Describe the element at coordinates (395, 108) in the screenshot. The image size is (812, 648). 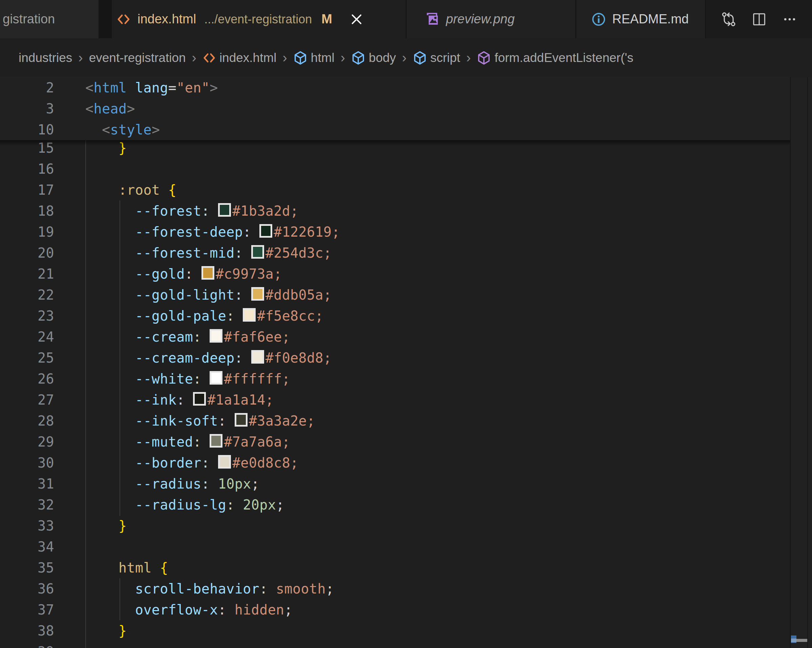
I see `sticky-scroll: 2<html lang="en">3<head>10 <style>` at that location.